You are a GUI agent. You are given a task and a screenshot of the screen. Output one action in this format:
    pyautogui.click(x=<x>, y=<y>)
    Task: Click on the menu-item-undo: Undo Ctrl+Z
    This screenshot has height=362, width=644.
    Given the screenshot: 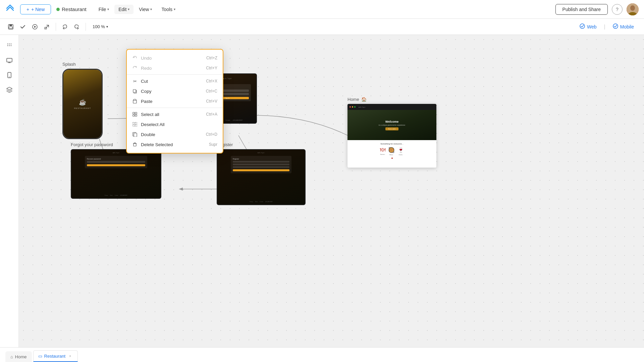 What is the action you would take?
    pyautogui.click(x=175, y=58)
    